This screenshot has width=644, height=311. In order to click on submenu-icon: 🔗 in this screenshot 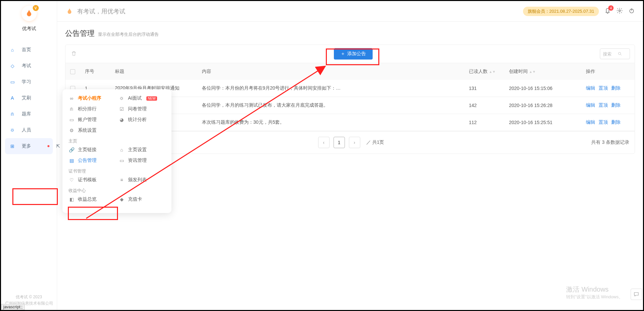, I will do `click(72, 150)`.